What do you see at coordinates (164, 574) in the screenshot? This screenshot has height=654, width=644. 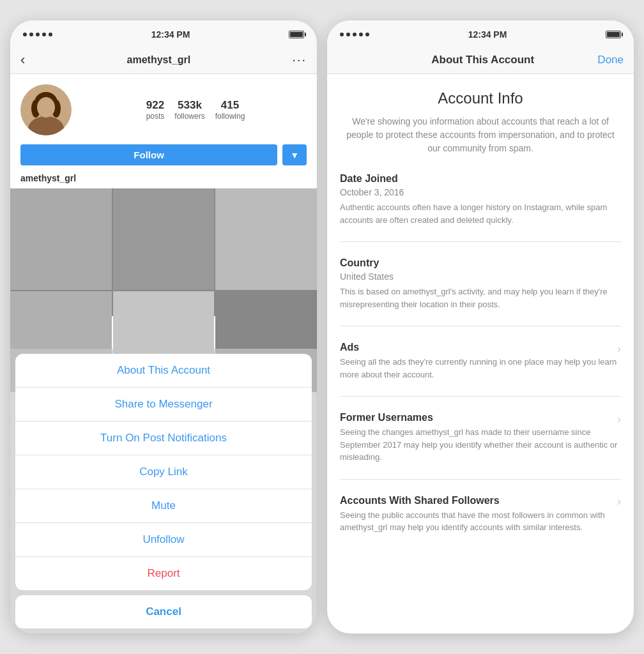 I see `action-report: Report` at bounding box center [164, 574].